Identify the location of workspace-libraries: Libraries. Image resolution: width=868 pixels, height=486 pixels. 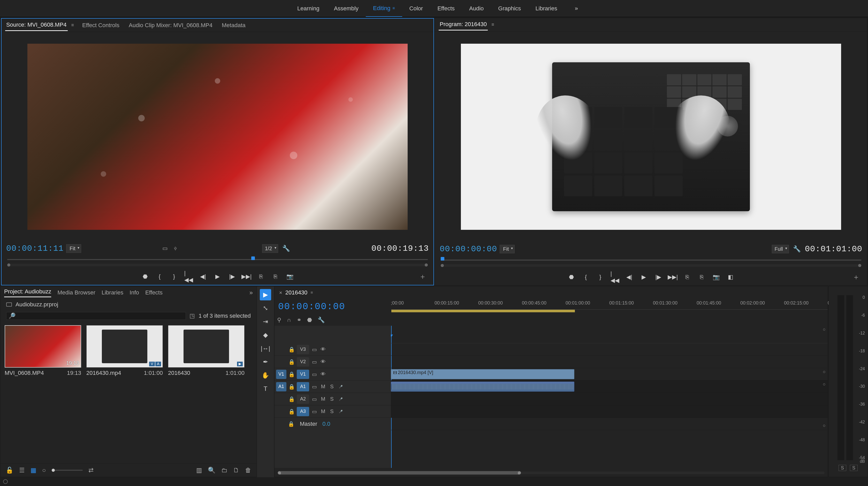
(546, 8).